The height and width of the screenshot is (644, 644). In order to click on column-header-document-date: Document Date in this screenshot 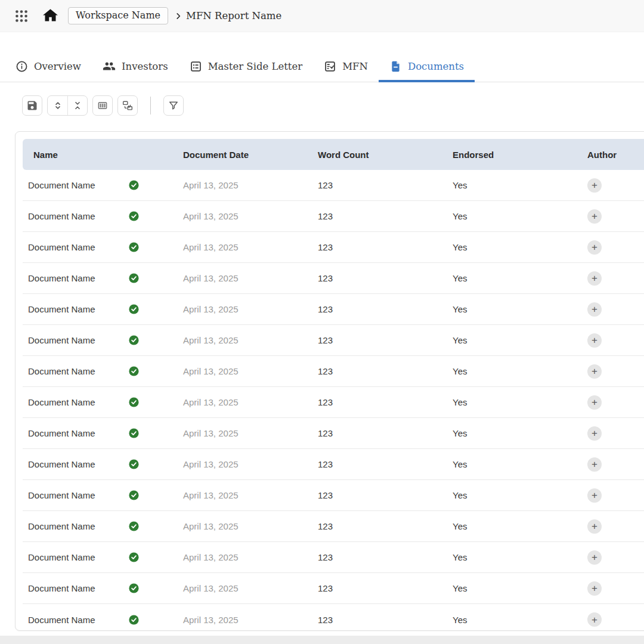, I will do `click(244, 155)`.